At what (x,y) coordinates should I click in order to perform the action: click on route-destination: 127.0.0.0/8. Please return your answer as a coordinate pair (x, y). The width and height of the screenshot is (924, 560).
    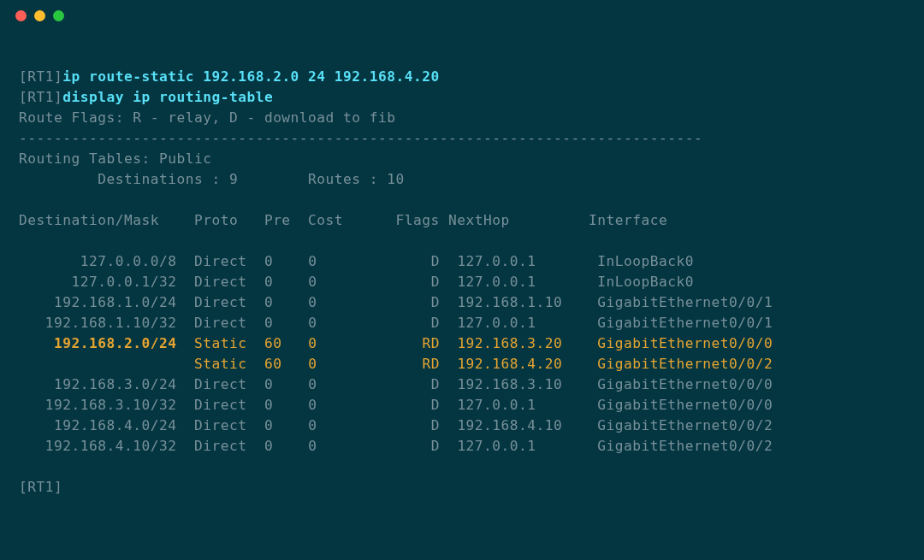
    Looking at the image, I should click on (98, 262).